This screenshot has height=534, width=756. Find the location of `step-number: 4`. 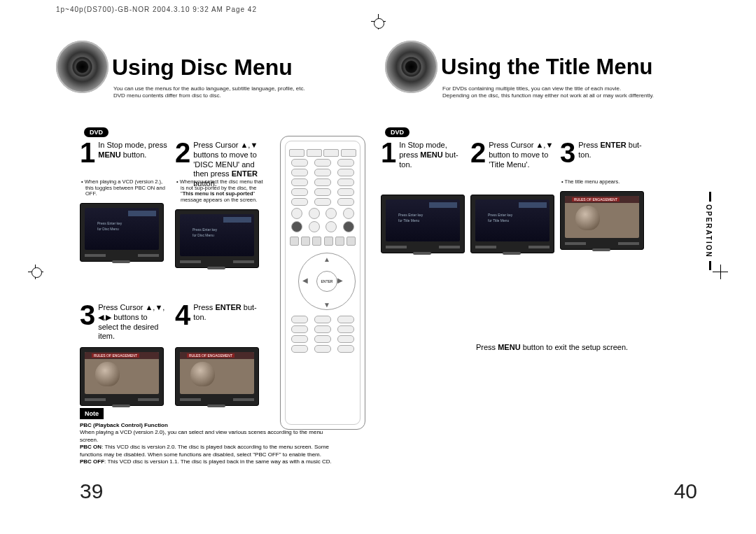

step-number: 4 is located at coordinates (183, 315).